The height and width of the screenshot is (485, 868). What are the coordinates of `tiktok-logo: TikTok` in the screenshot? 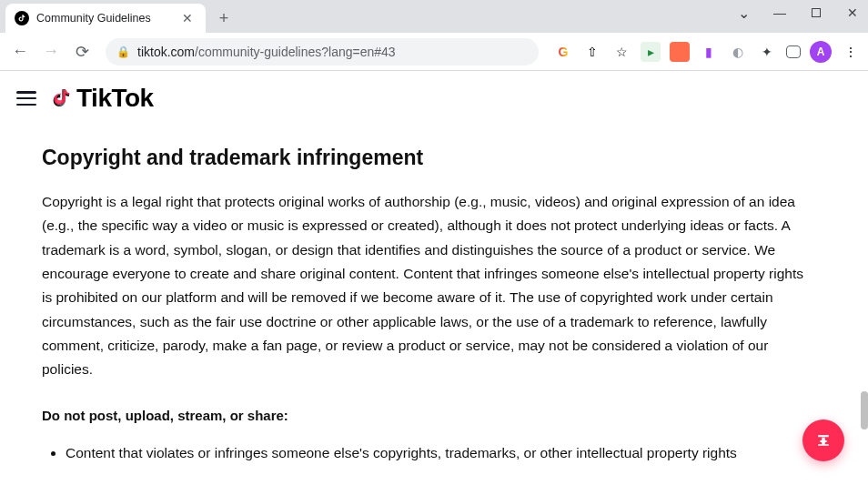 It's located at (102, 98).